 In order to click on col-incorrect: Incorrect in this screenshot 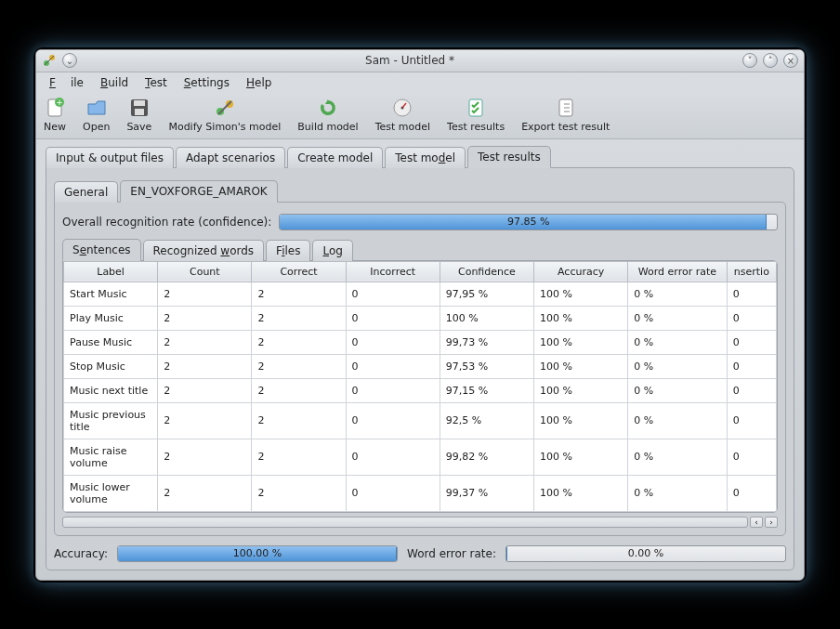, I will do `click(392, 271)`.